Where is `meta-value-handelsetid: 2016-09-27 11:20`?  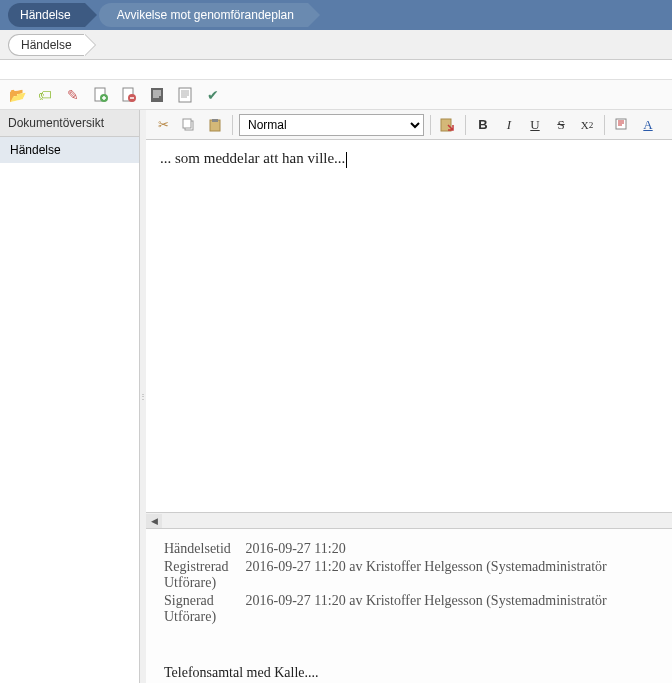
meta-value-handelsetid: 2016-09-27 11:20 is located at coordinates (296, 548).